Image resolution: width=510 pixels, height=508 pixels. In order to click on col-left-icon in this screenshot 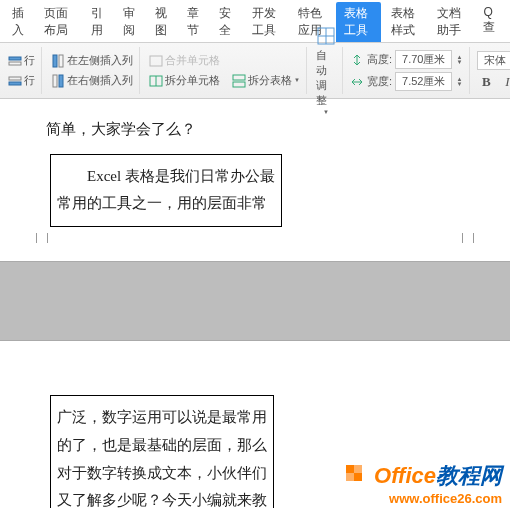, I will do `click(58, 61)`.